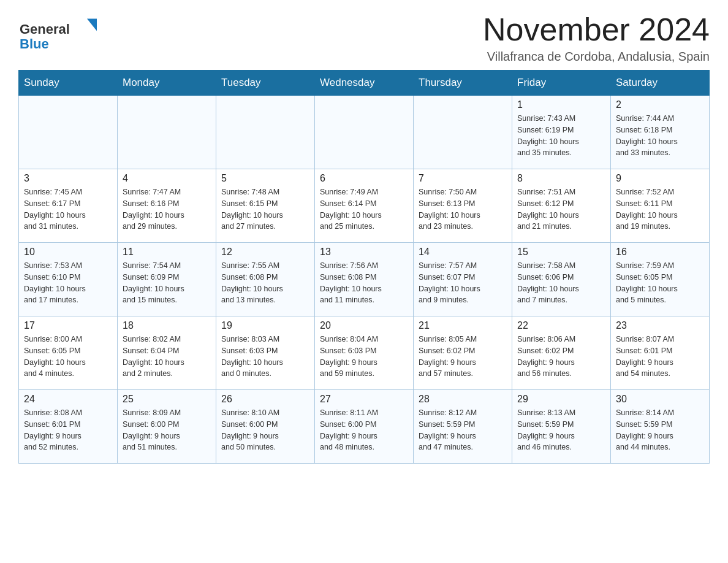  Describe the element at coordinates (561, 399) in the screenshot. I see `day-number: 29` at that location.